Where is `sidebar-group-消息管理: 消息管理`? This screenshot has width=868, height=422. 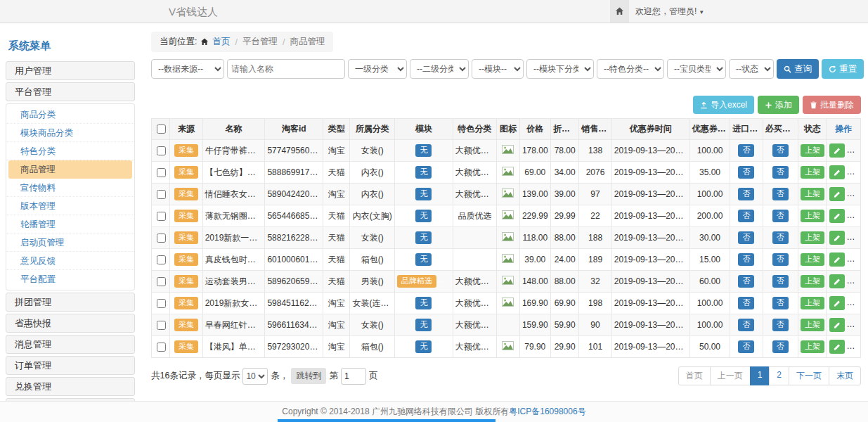
sidebar-group-消息管理: 消息管理 is located at coordinates (70, 345).